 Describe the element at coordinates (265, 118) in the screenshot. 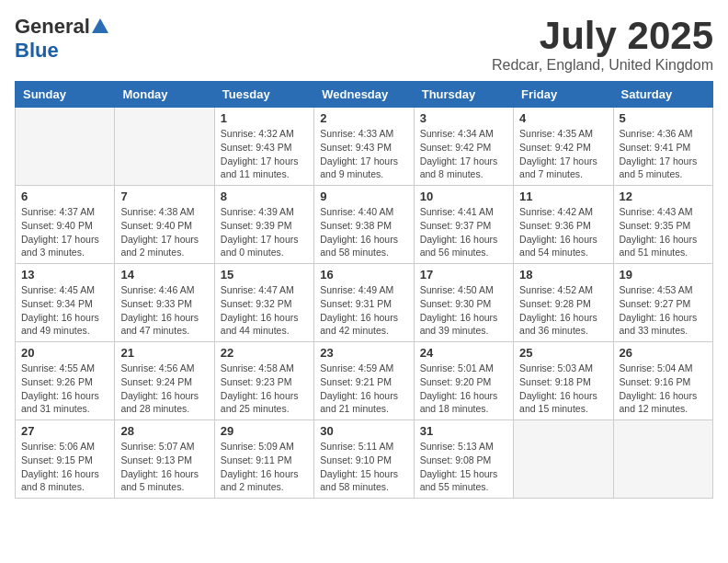

I see `day-number: 1` at that location.